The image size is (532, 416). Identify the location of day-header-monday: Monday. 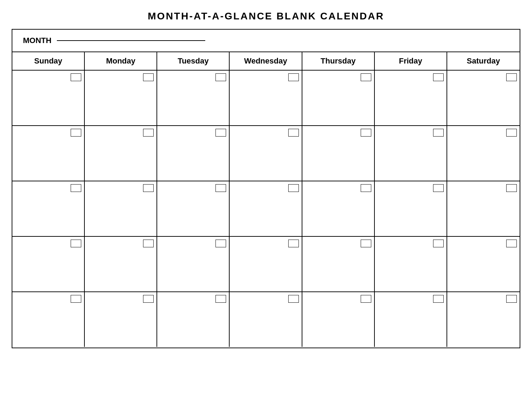
(121, 61).